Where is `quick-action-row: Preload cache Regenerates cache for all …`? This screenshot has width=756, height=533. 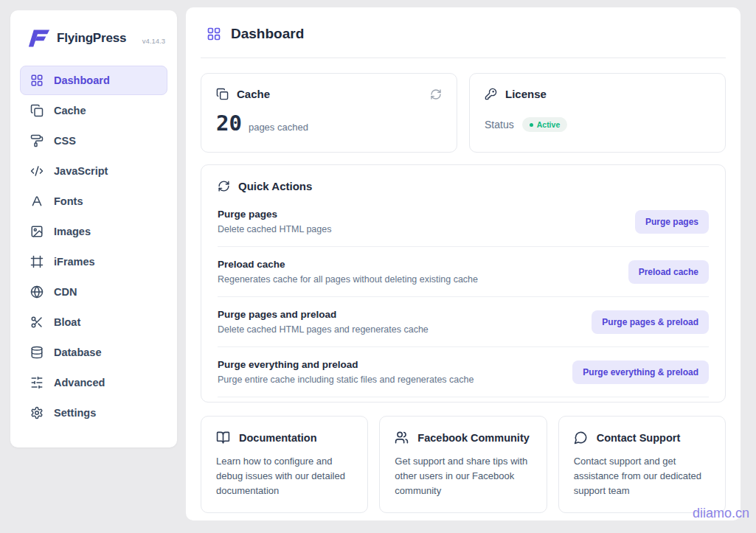 quick-action-row: Preload cache Regenerates cache for all … is located at coordinates (463, 272).